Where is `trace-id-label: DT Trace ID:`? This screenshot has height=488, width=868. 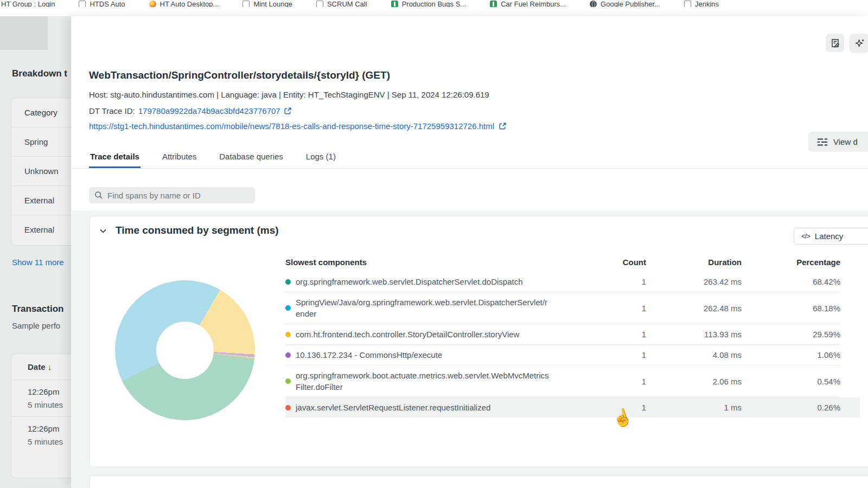
trace-id-label: DT Trace ID: is located at coordinates (112, 111).